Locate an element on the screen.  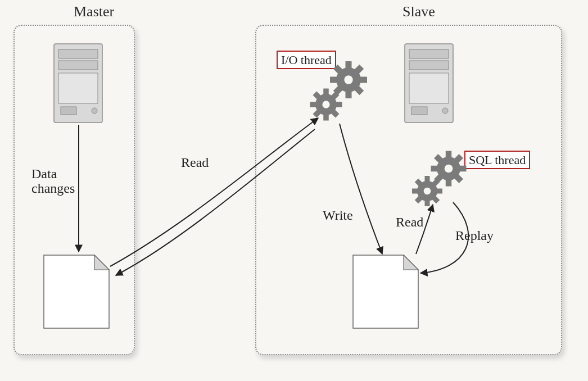
master-title: Master is located at coordinates (94, 12).